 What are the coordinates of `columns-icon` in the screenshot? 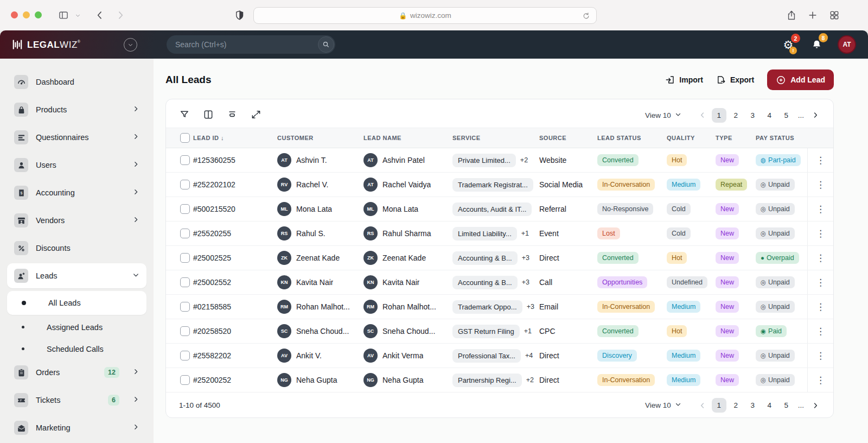 It's located at (209, 115).